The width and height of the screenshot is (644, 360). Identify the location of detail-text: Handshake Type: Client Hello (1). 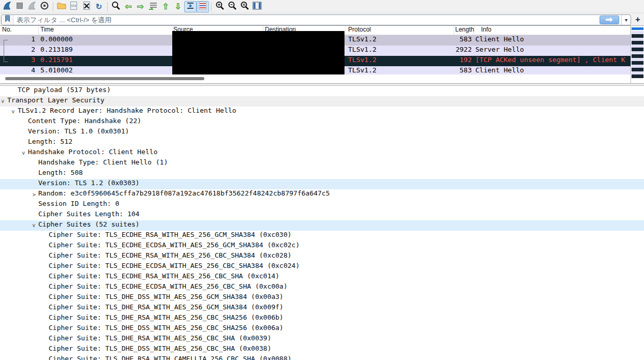
(103, 162).